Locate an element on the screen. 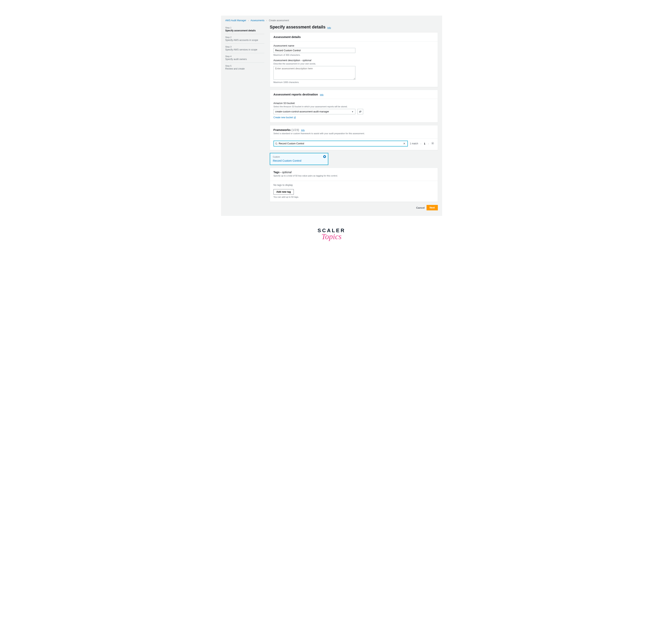  hint-desc-max: Maximum 1000 characters. is located at coordinates (354, 82).